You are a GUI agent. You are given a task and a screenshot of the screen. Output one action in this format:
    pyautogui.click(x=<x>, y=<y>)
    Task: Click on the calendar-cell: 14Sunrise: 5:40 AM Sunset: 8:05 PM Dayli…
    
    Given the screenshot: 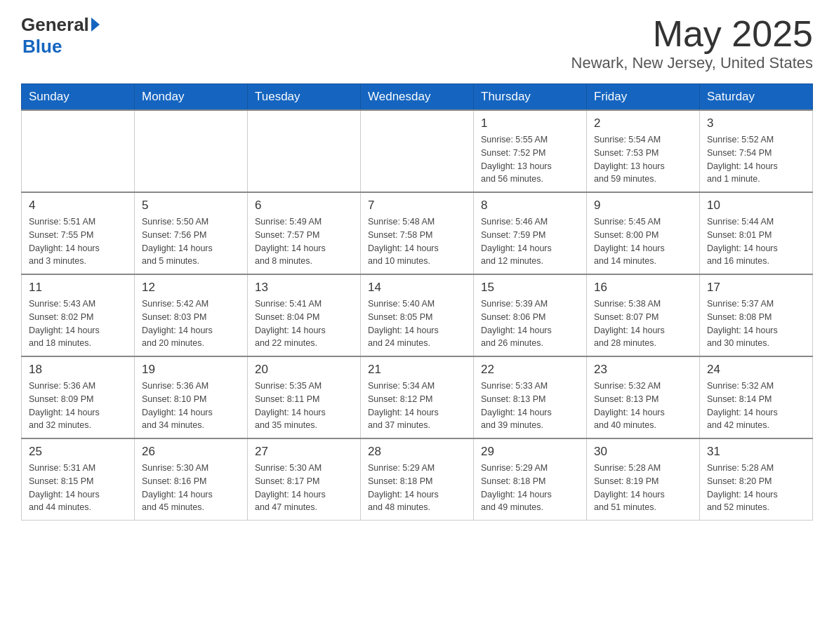 What is the action you would take?
    pyautogui.click(x=417, y=316)
    